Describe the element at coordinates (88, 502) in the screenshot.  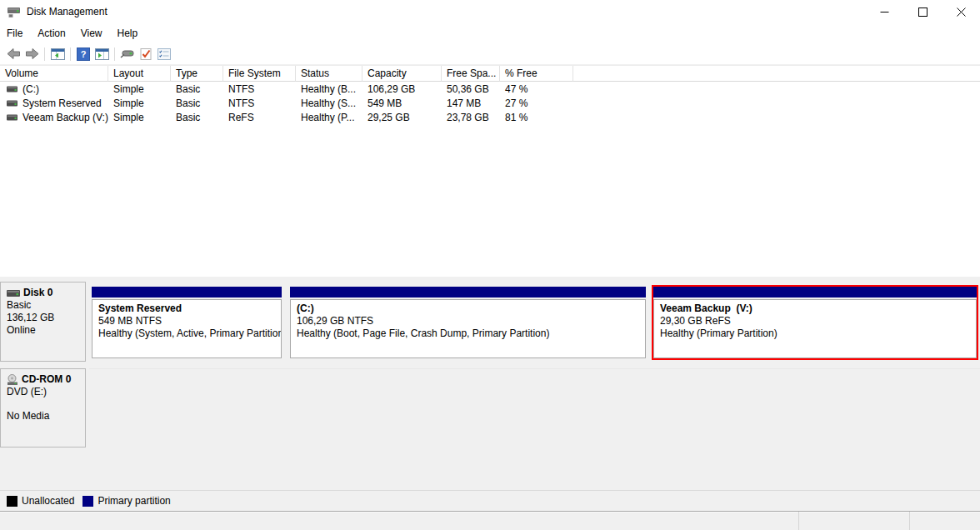
I see `primary-partition-swatch` at that location.